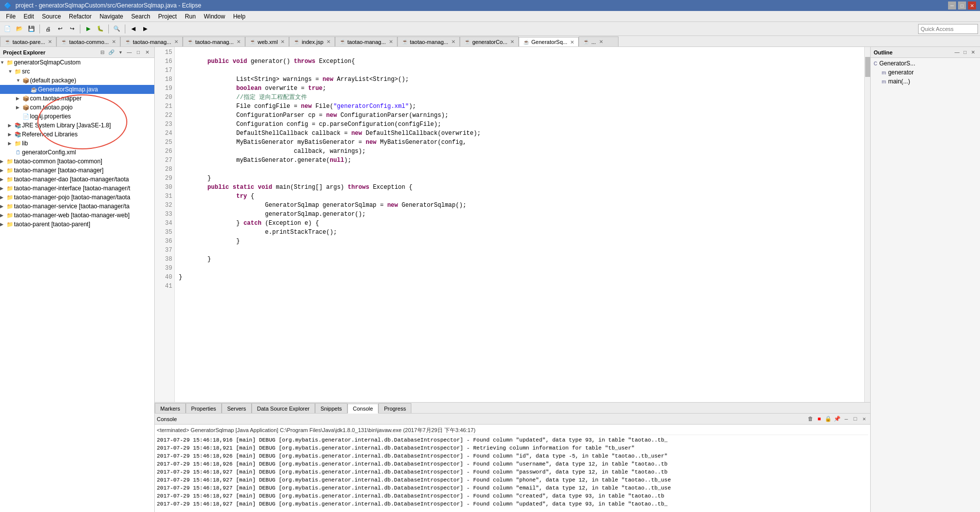  Describe the element at coordinates (214, 41) in the screenshot. I see `editor-tab-3: ☕taotao-manag...✕` at that location.